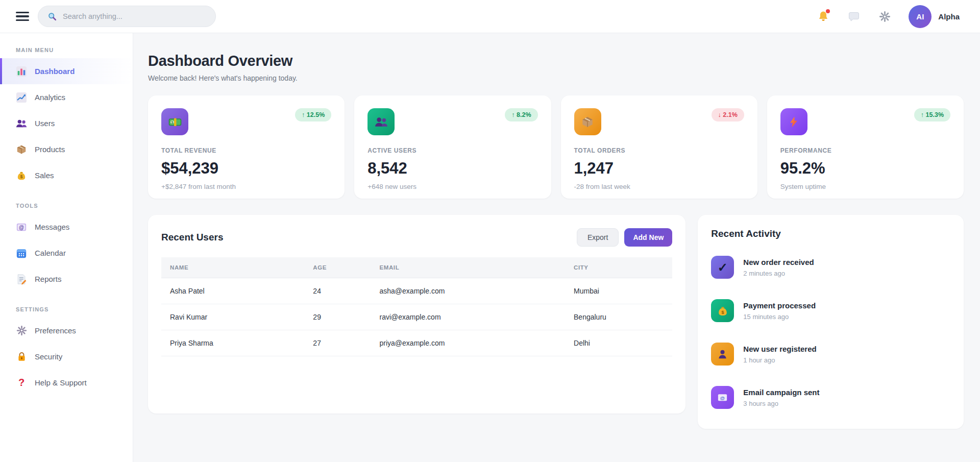 The width and height of the screenshot is (980, 462). I want to click on stat-value: 8,542, so click(452, 168).